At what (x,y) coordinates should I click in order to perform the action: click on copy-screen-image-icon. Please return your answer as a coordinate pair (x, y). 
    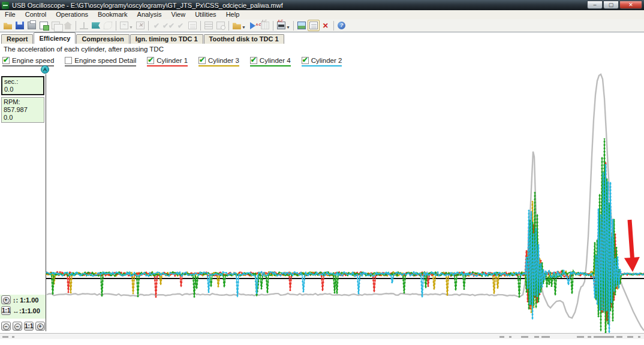
    Looking at the image, I should click on (44, 25).